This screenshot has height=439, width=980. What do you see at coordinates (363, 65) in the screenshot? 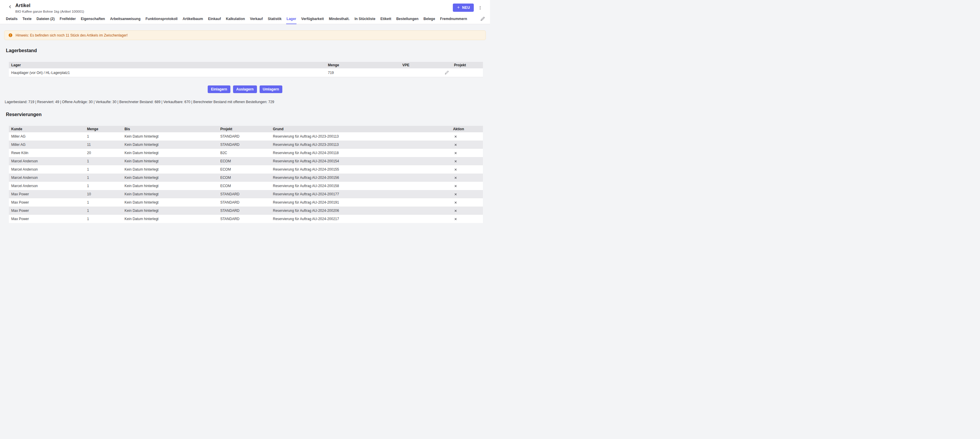
I see `stock-col-menge: Menge` at bounding box center [363, 65].